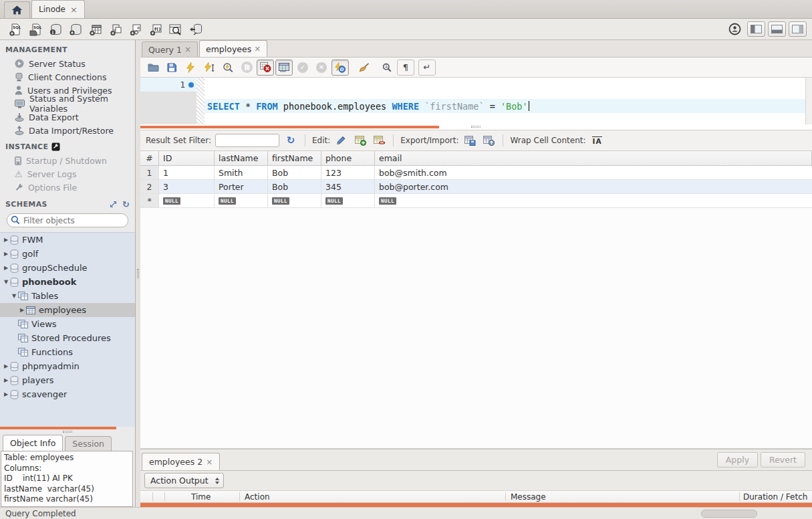 The width and height of the screenshot is (812, 519). Describe the element at coordinates (116, 29) in the screenshot. I see `create-view-icon` at that location.